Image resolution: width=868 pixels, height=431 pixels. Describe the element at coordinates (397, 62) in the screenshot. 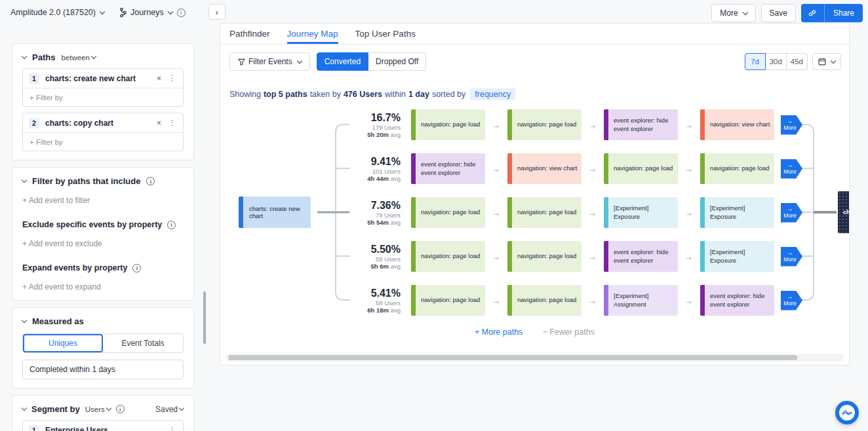

I see `dropped-off-option: Dropped Off` at that location.